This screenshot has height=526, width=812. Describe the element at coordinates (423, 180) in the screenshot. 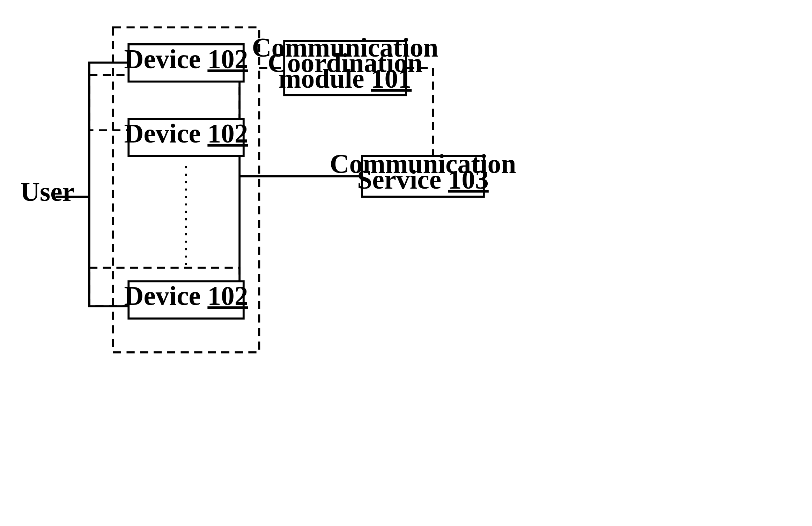

I see `svg-text: Service 103` at that location.